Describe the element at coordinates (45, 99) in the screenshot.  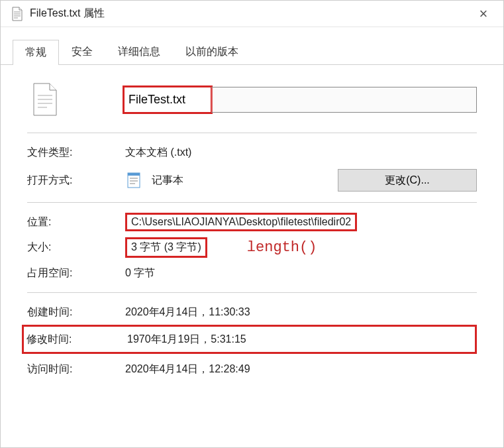
I see `file-icon` at that location.